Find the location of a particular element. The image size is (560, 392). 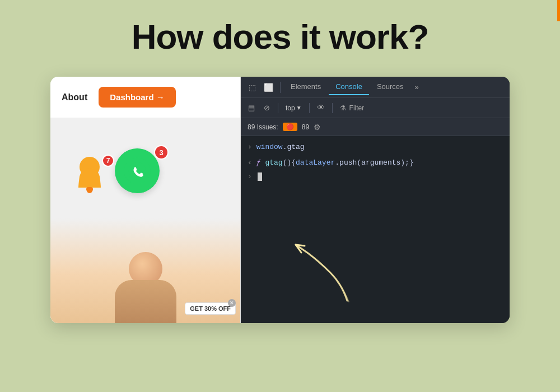

issues-bar: 89 Issues: 🔴 89 ⚙ is located at coordinates (375, 127).